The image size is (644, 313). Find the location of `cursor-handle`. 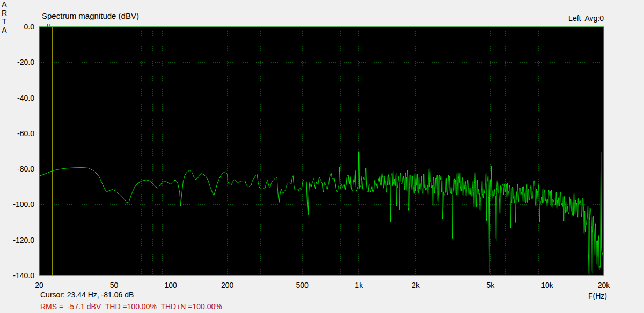

cursor-handle is located at coordinates (49, 25).